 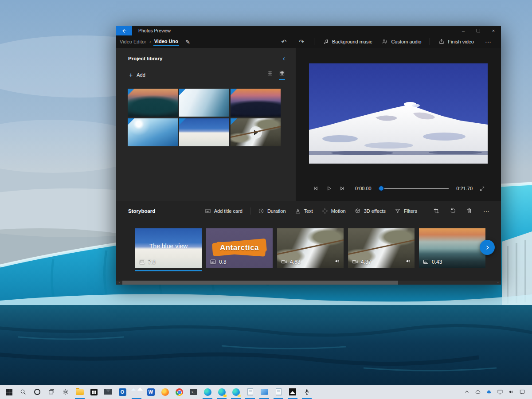 What do you see at coordinates (222, 392) in the screenshot?
I see `taskbar-edge-beta` at bounding box center [222, 392].